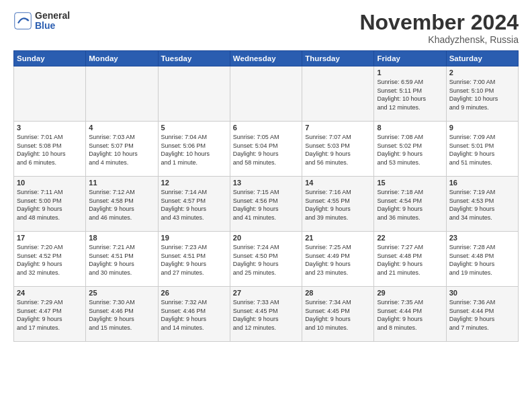  Describe the element at coordinates (410, 315) in the screenshot. I see `day-info: Sunrise: 7:35 AM Sunset: 4:44 PM Dayligh…` at that location.